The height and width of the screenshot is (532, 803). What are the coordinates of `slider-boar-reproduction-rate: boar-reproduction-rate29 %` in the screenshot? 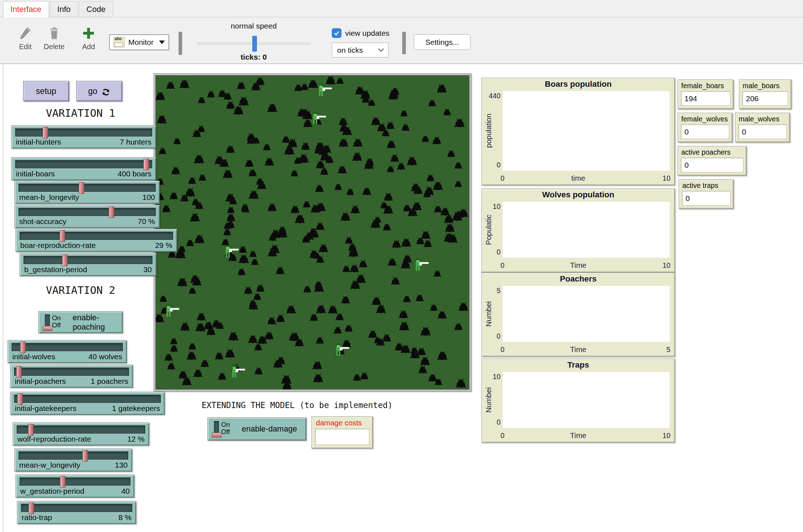 It's located at (96, 240).